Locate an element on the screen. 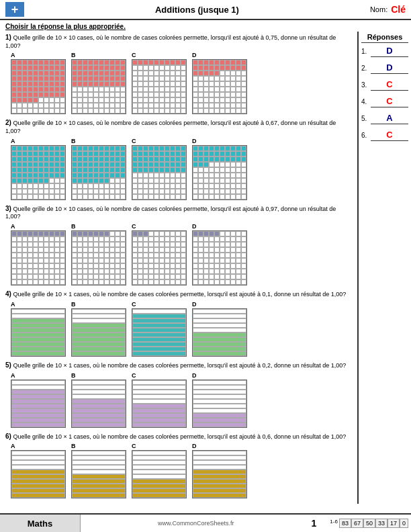 This screenshot has width=411, height=532. answer-item-3: 3. C is located at coordinates (385, 85).